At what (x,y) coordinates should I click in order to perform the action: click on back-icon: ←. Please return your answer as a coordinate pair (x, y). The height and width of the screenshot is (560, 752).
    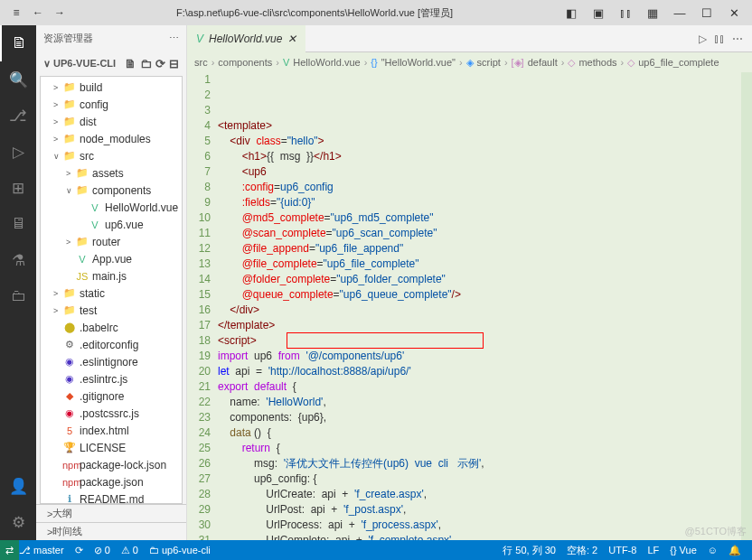
    Looking at the image, I should click on (38, 13).